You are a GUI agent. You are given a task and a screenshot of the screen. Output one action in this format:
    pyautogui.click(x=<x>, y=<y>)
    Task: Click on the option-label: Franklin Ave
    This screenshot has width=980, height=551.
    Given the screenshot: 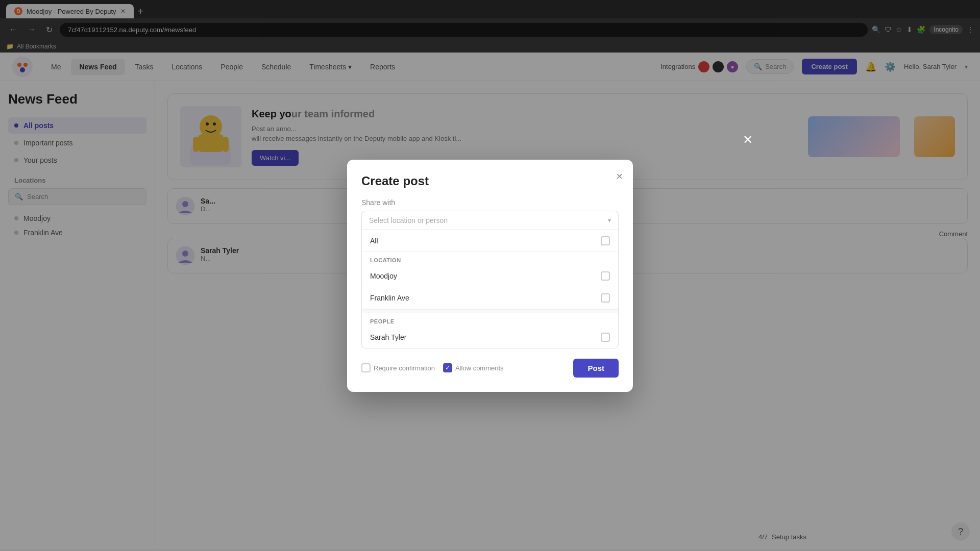 What is the action you would take?
    pyautogui.click(x=390, y=298)
    